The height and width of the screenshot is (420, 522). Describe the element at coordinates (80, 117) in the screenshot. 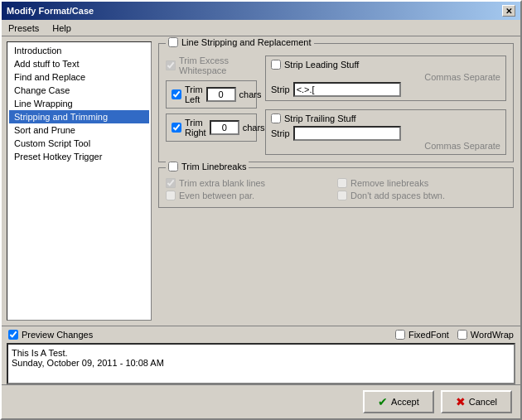

I see `sidebar-item-stripping: Stripping and Trimming` at that location.